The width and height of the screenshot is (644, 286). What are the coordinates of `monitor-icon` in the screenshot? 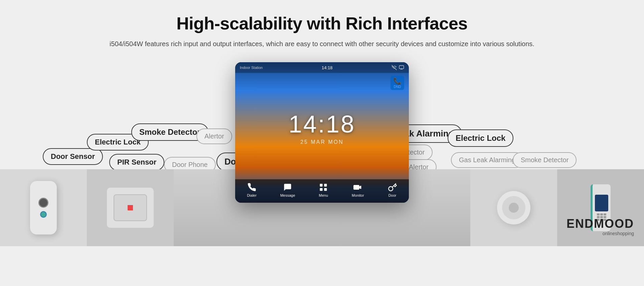 It's located at (401, 68).